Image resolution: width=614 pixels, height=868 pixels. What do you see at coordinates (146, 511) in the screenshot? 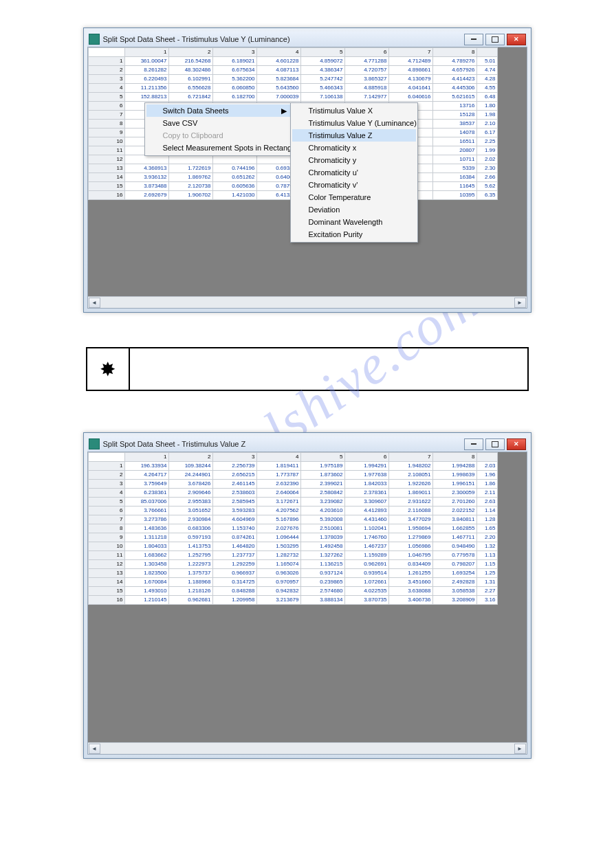
I see `cell: 3.766661` at bounding box center [146, 511].